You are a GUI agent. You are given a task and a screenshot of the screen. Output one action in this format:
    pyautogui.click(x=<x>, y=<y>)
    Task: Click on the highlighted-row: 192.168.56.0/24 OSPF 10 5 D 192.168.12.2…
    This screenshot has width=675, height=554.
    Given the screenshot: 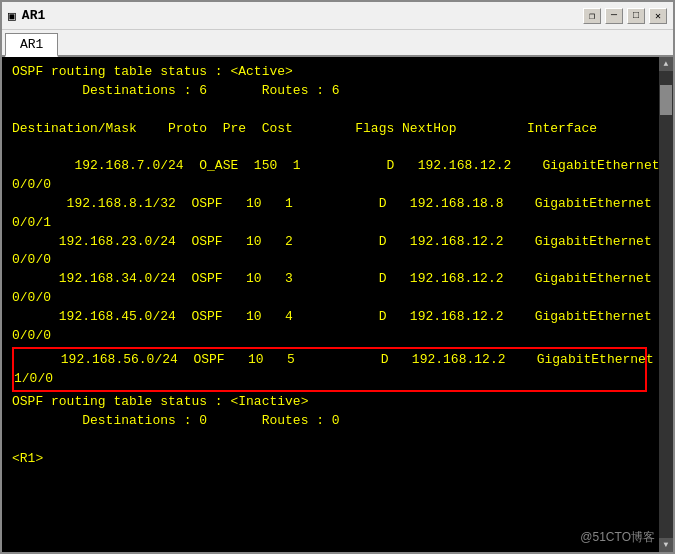 What is the action you would take?
    pyautogui.click(x=330, y=370)
    